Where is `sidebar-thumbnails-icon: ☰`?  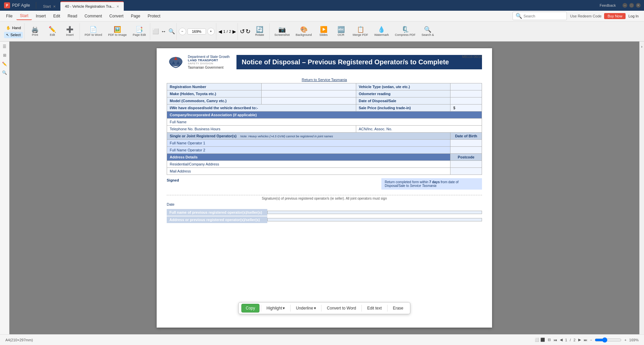 sidebar-thumbnails-icon: ☰ is located at coordinates (5, 47).